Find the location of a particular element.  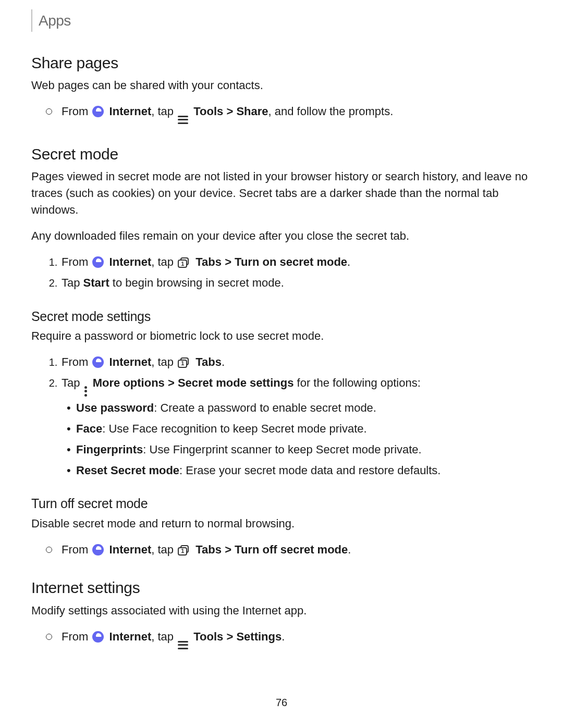

heading-share-pages: Share pages is located at coordinates (282, 63).